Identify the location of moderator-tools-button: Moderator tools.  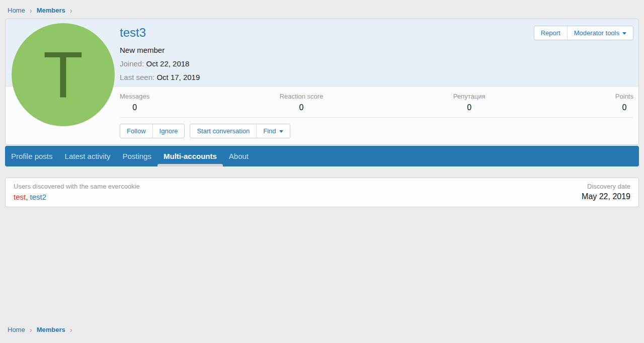
(600, 33).